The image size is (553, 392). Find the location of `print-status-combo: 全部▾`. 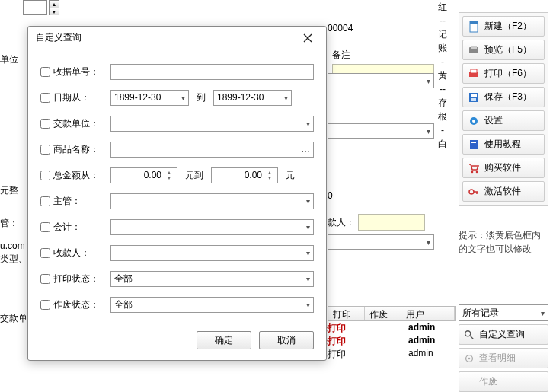

print-status-combo: 全部▾ is located at coordinates (212, 279).